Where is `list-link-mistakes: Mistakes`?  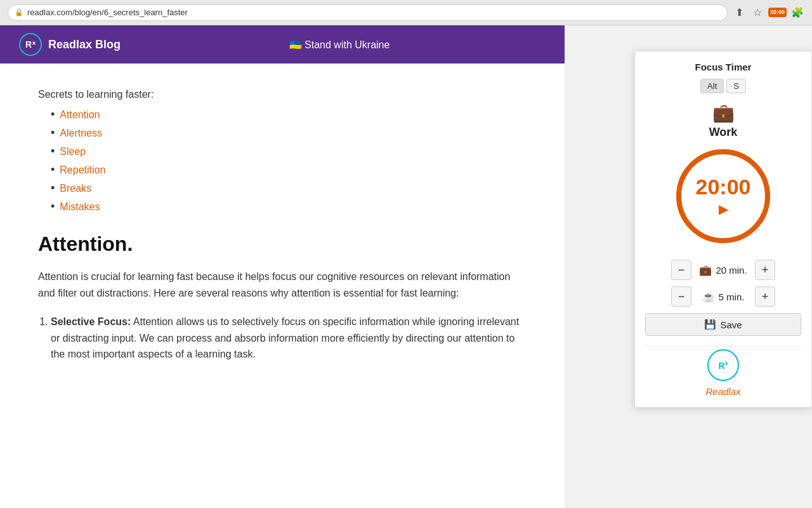
list-link-mistakes: Mistakes is located at coordinates (80, 207).